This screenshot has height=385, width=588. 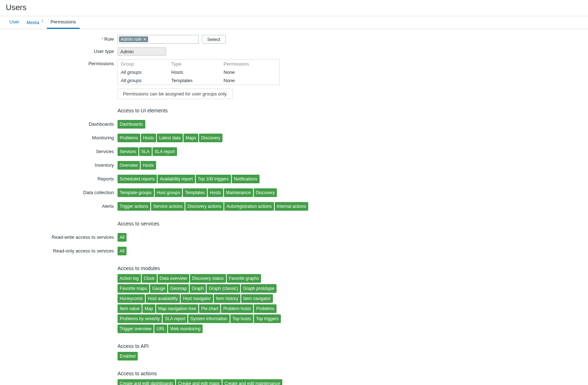 I want to click on col-permissions-header: Permissions, so click(x=247, y=64).